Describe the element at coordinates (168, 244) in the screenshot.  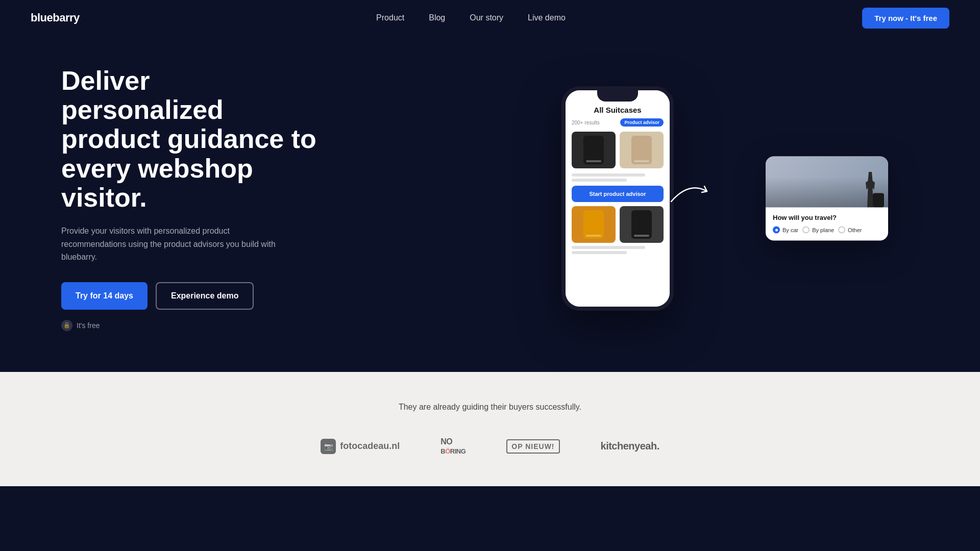
I see `hero-subtitle: Provide your visitors with personalized …` at that location.